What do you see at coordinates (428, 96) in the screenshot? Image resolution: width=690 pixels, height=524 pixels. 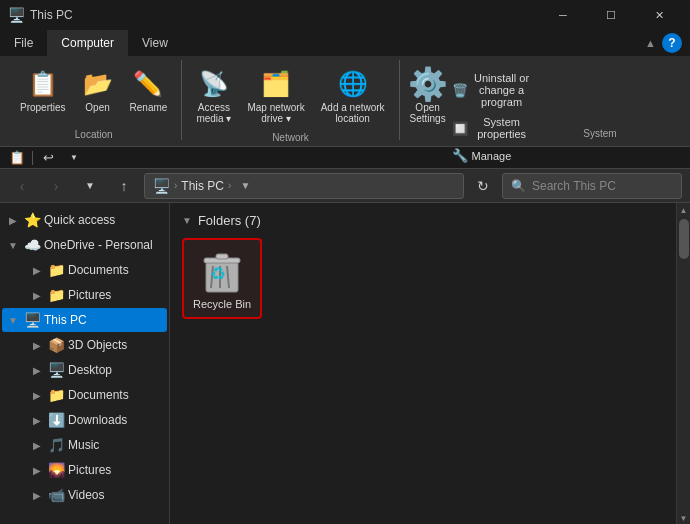 I see `open-settings-button: ⚙️ OpenSettings` at bounding box center [428, 96].